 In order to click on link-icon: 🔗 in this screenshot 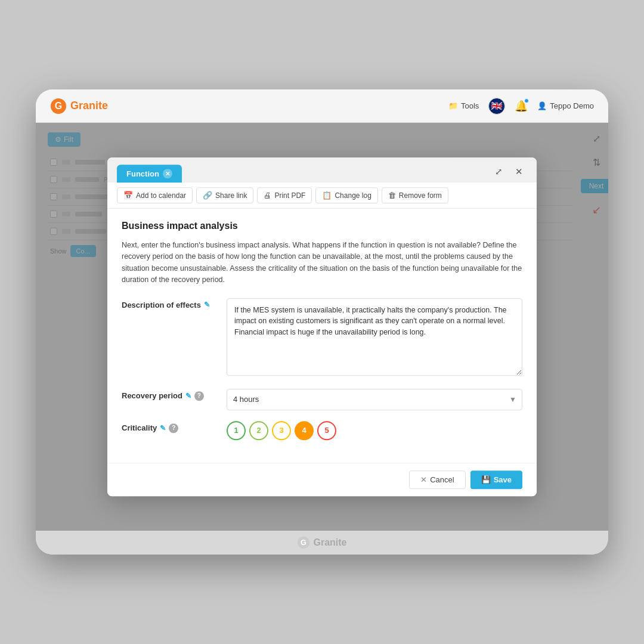, I will do `click(208, 196)`.